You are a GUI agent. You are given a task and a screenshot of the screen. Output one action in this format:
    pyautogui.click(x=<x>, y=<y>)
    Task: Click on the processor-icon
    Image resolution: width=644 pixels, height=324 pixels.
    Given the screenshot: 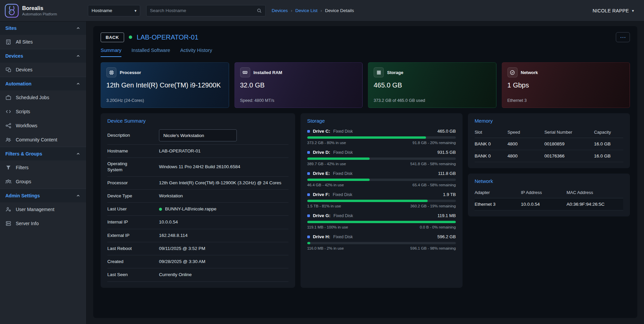 What is the action you would take?
    pyautogui.click(x=111, y=72)
    